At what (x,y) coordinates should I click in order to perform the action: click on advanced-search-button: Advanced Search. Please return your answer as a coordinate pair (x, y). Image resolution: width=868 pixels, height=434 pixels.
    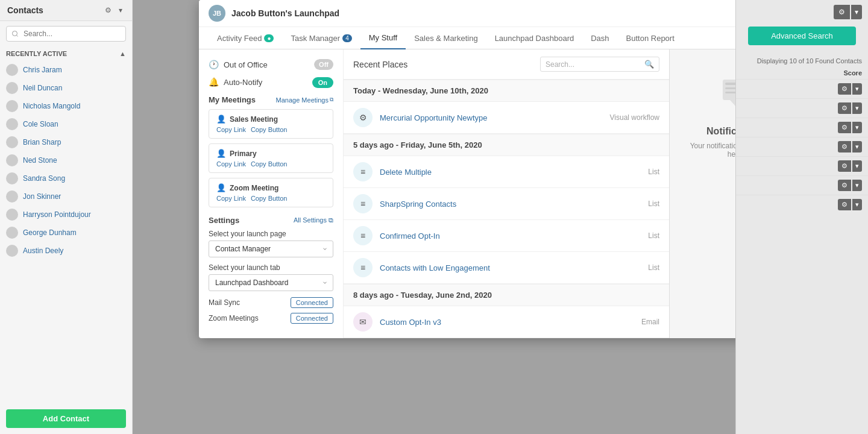
    Looking at the image, I should click on (802, 36).